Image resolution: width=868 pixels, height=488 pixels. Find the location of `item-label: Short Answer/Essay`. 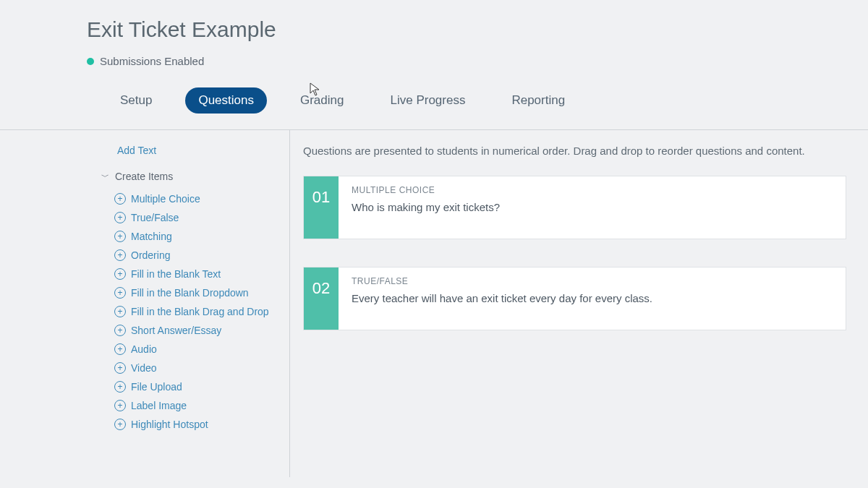

item-label: Short Answer/Essay is located at coordinates (176, 330).